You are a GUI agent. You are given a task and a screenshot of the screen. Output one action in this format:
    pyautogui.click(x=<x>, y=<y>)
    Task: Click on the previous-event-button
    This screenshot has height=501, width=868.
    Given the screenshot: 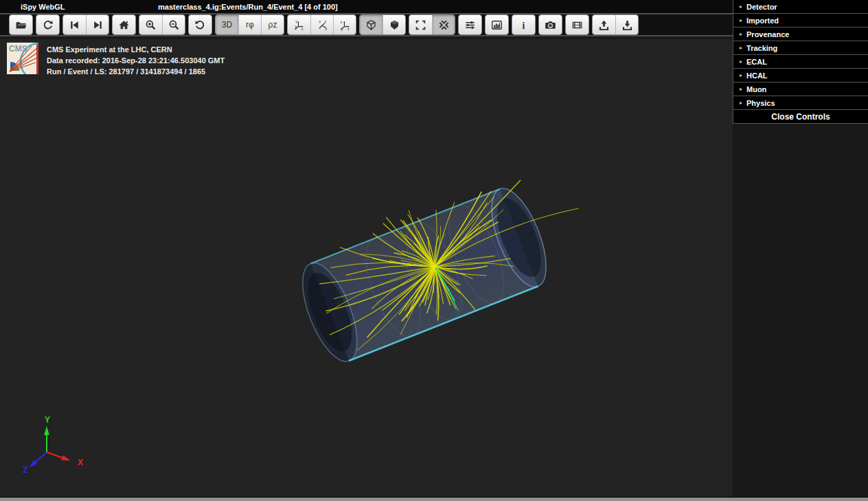 What is the action you would take?
    pyautogui.click(x=74, y=25)
    